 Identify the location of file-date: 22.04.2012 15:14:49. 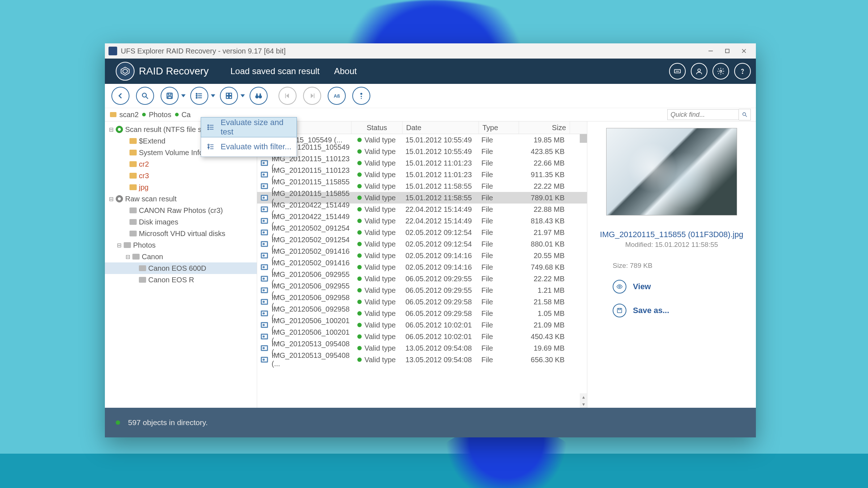
(439, 210).